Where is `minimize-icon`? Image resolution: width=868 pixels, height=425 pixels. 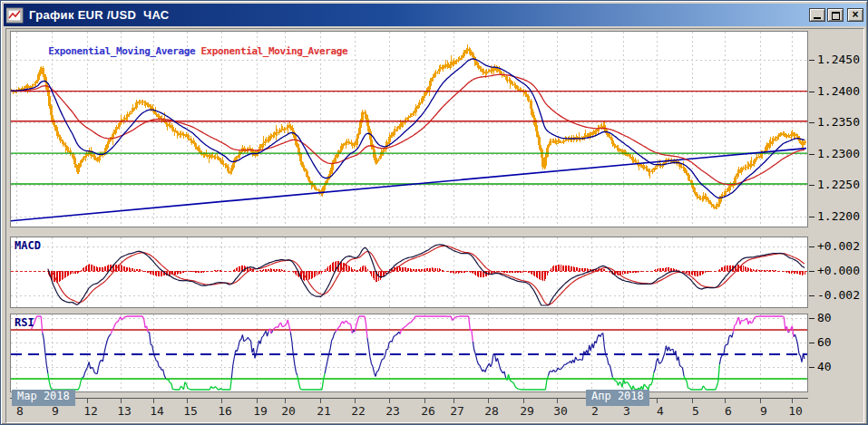 minimize-icon is located at coordinates (817, 18).